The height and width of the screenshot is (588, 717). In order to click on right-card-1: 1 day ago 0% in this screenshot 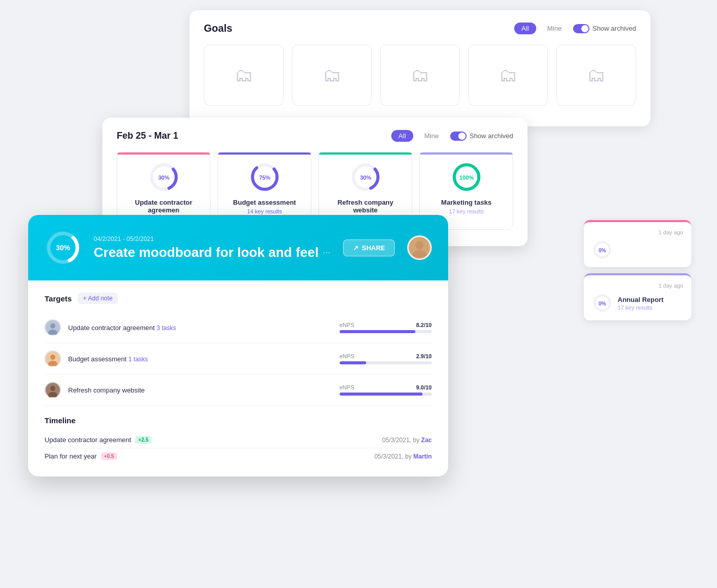, I will do `click(638, 244)`.